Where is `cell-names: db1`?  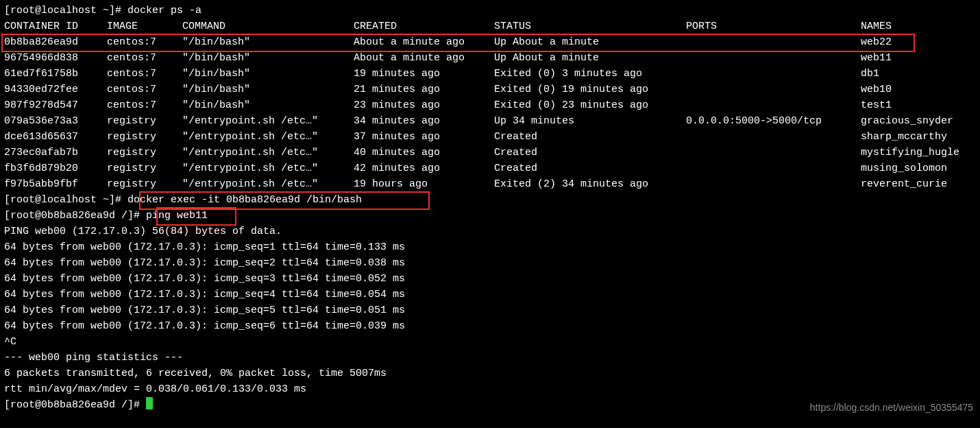 cell-names: db1 is located at coordinates (870, 74).